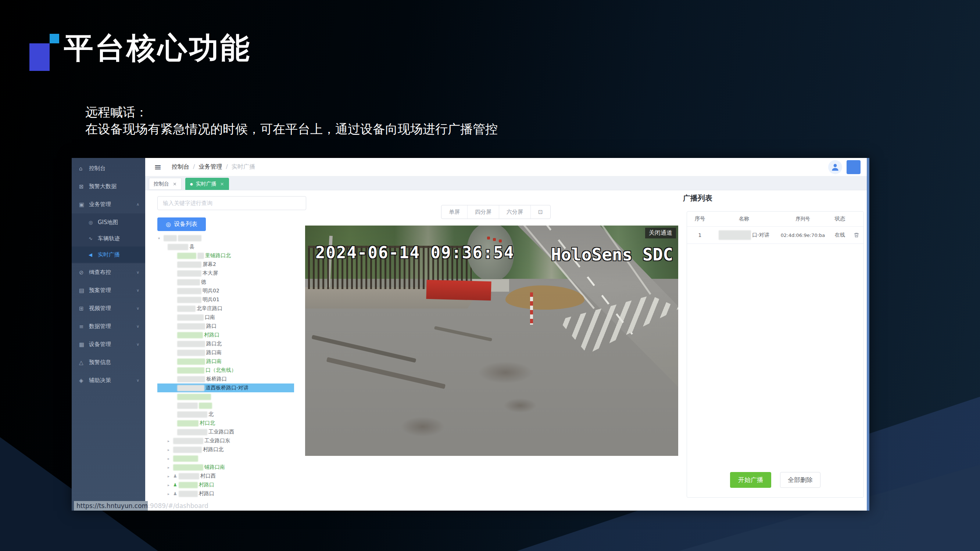  What do you see at coordinates (108, 255) in the screenshot?
I see `sidebar-subitem-live-broadcast: ◀实时广播` at bounding box center [108, 255].